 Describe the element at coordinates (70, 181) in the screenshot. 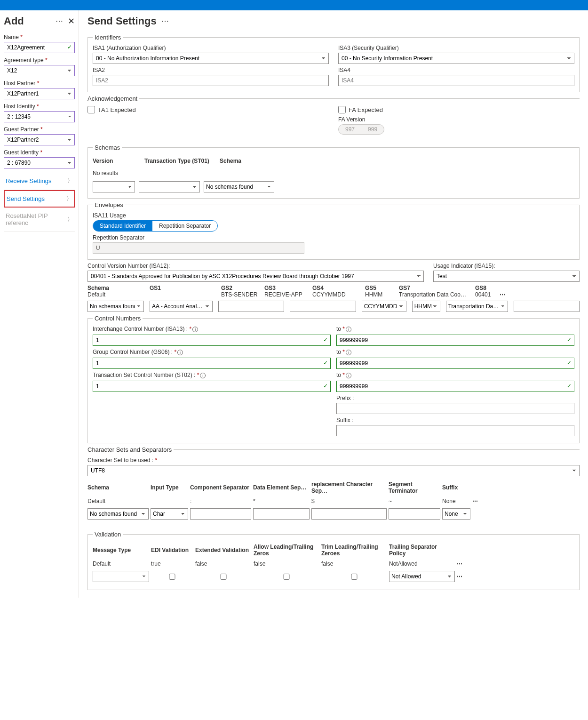

I see `chevron-right-icon: 〉` at that location.